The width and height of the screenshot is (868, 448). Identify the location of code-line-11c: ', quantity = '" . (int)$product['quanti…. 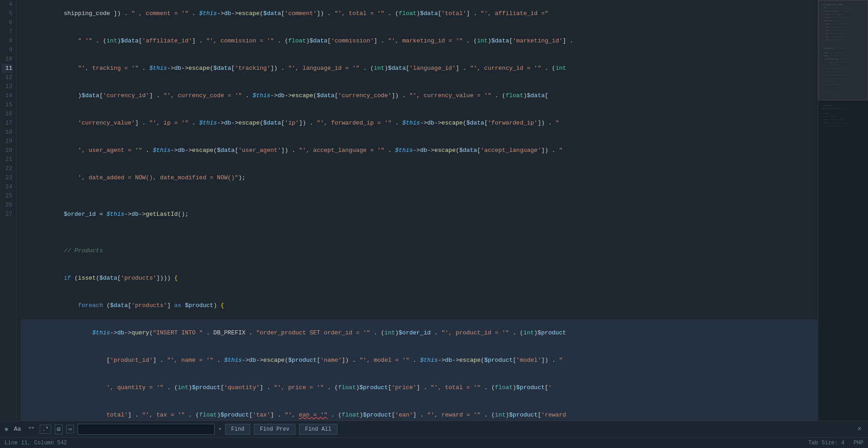
(419, 388).